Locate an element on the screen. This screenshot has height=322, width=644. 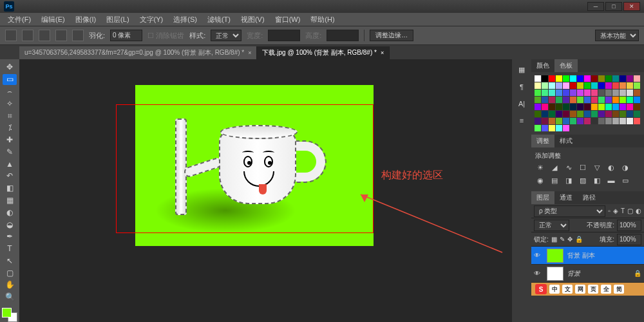
posterize-icon: ▨ is located at coordinates (583, 180).